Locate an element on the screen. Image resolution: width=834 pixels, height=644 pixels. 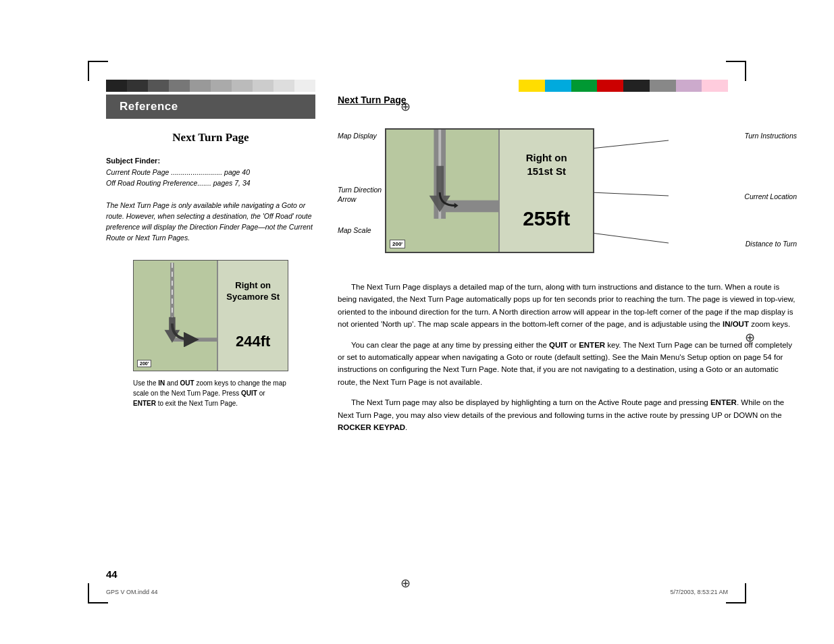
diag-label-map-scale: Map Scale is located at coordinates (355, 230).